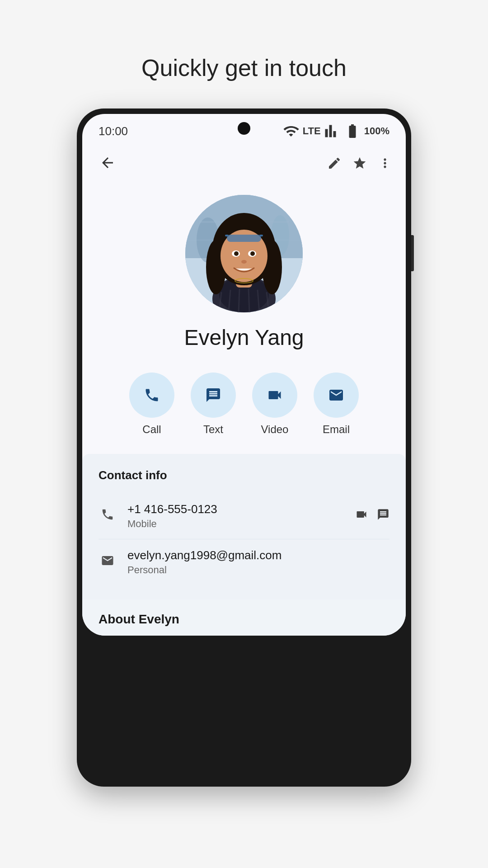 Image resolution: width=488 pixels, height=868 pixels. What do you see at coordinates (152, 395) in the screenshot?
I see `phone-icon` at bounding box center [152, 395].